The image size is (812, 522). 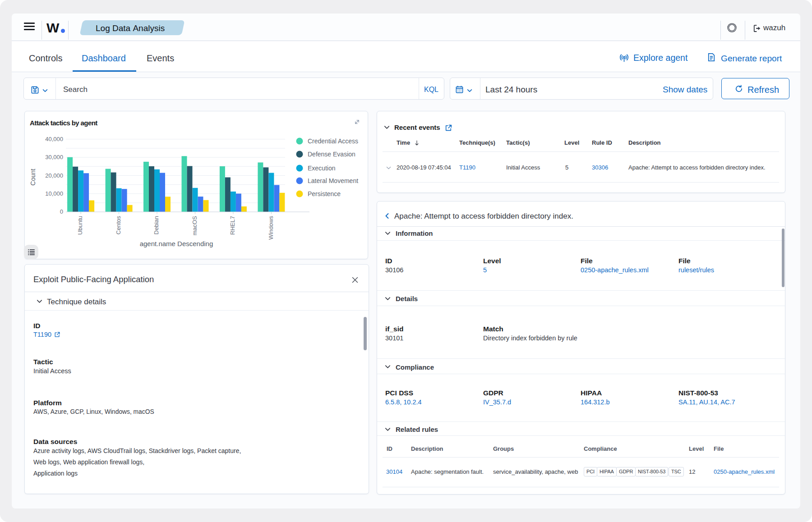 What do you see at coordinates (271, 228) in the screenshot?
I see `svg-text: Windows` at bounding box center [271, 228].